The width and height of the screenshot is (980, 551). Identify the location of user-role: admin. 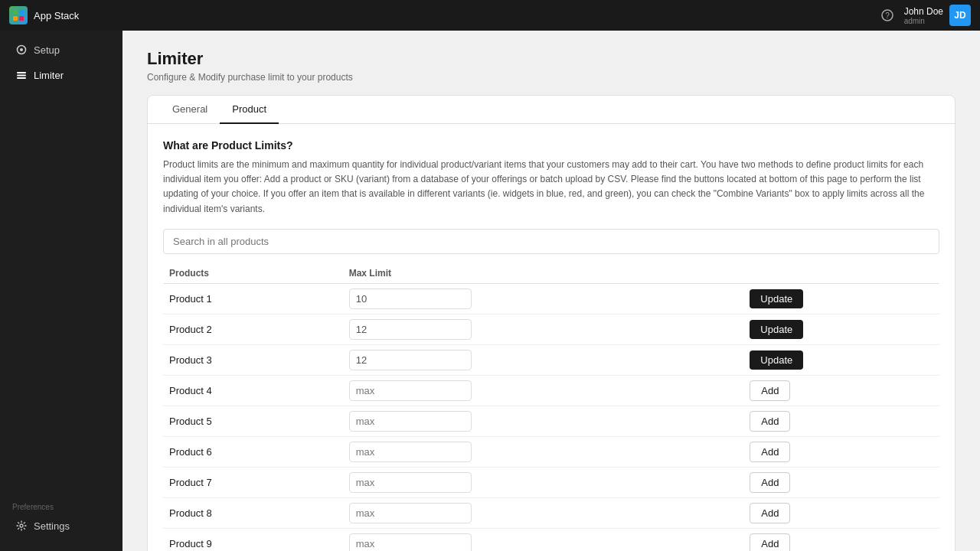
(923, 21).